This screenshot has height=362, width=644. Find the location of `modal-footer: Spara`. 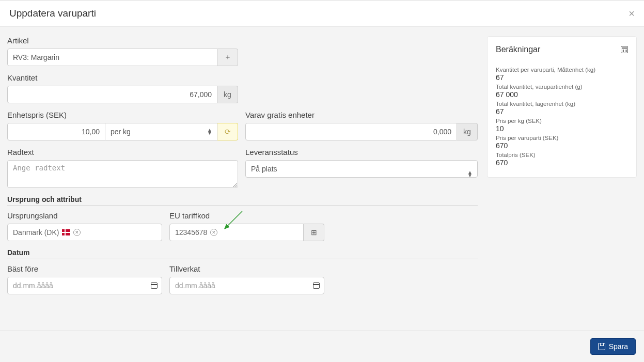

modal-footer: Spara is located at coordinates (322, 346).